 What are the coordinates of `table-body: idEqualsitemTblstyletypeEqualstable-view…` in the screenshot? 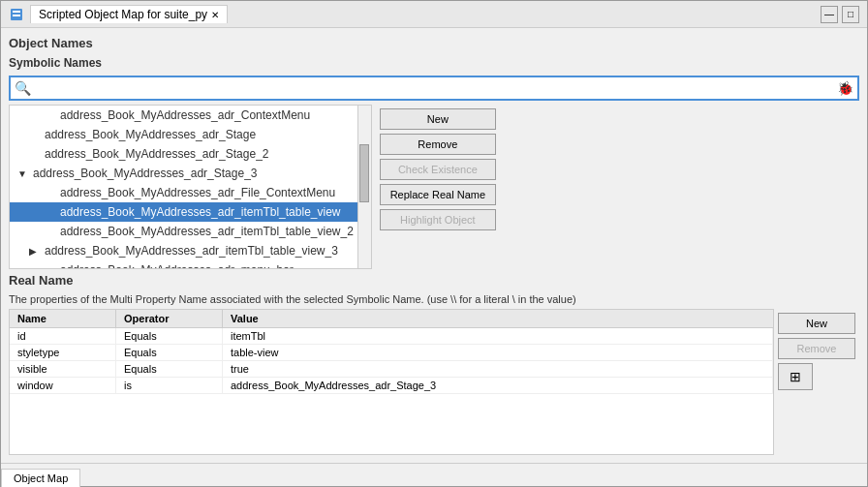 It's located at (391, 361).